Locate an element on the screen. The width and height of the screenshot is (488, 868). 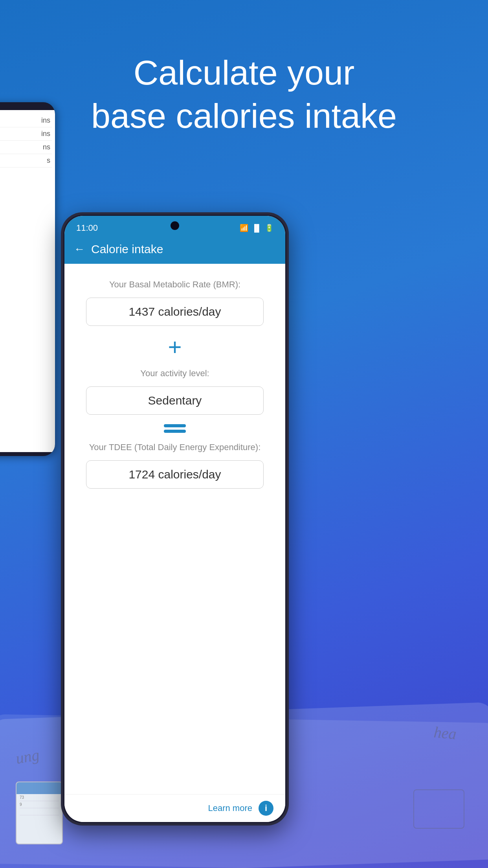
status-icons: 📶 ▐▌ 🔋 is located at coordinates (257, 228).